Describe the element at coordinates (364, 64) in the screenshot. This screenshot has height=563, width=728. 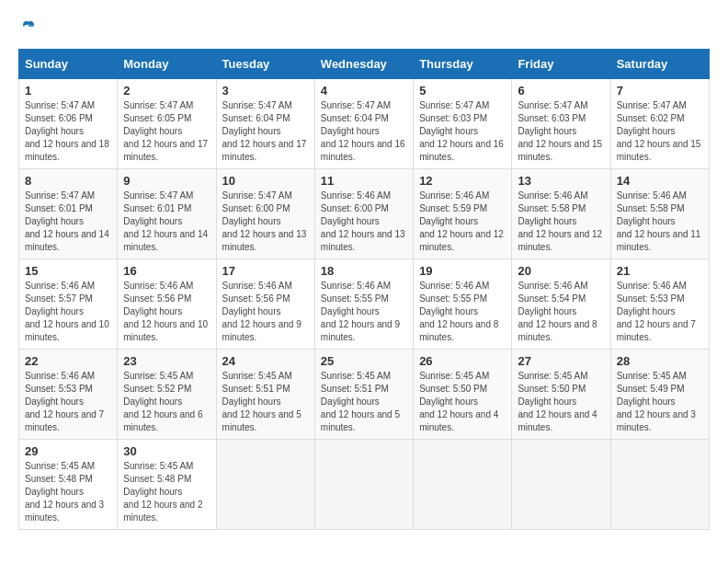
I see `header-row: SundayMondayTuesdayWednesdayThursdayFrid…` at that location.